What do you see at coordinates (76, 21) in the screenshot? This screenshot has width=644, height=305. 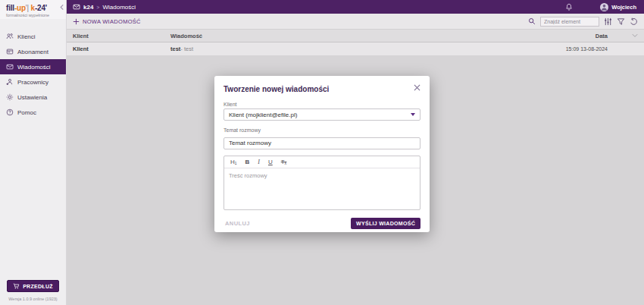 I see `plus-icon` at bounding box center [76, 21].